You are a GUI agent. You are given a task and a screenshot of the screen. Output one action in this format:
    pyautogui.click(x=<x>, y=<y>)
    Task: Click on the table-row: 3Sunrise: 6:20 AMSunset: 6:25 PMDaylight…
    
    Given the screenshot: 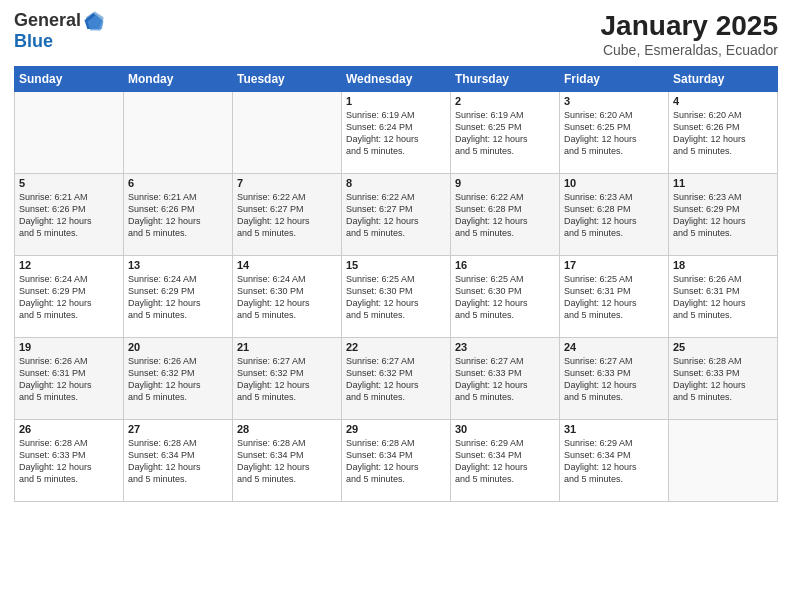 What is the action you would take?
    pyautogui.click(x=614, y=133)
    